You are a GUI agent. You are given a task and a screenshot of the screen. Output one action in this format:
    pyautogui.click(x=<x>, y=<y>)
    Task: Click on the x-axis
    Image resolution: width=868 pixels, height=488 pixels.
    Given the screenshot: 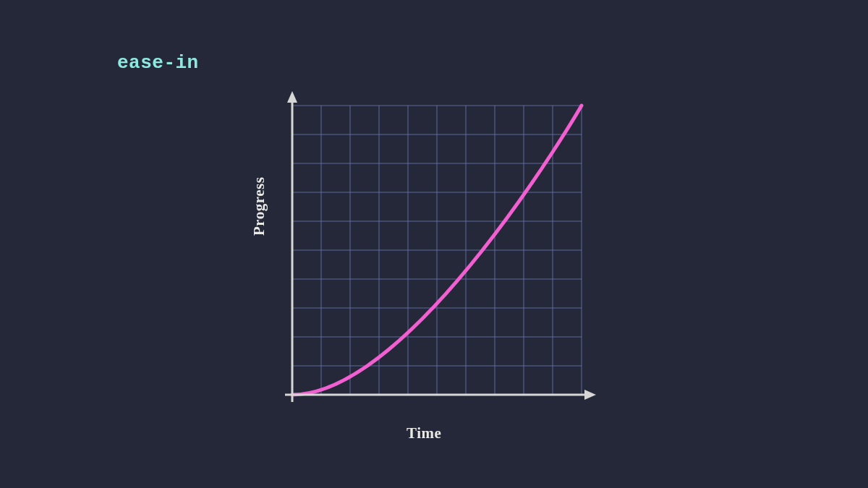 What is the action you would take?
    pyautogui.click(x=441, y=395)
    